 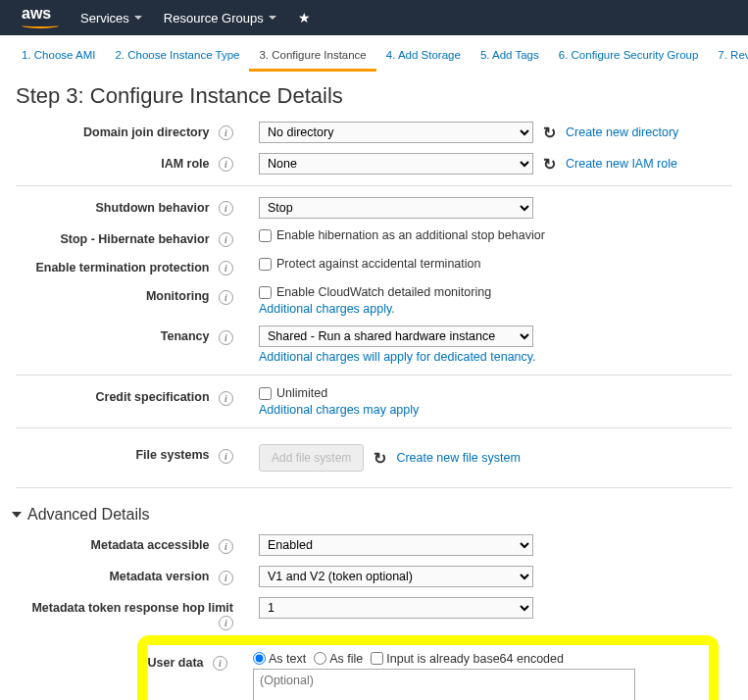 I want to click on label-user-data: User data i, so click(x=191, y=661).